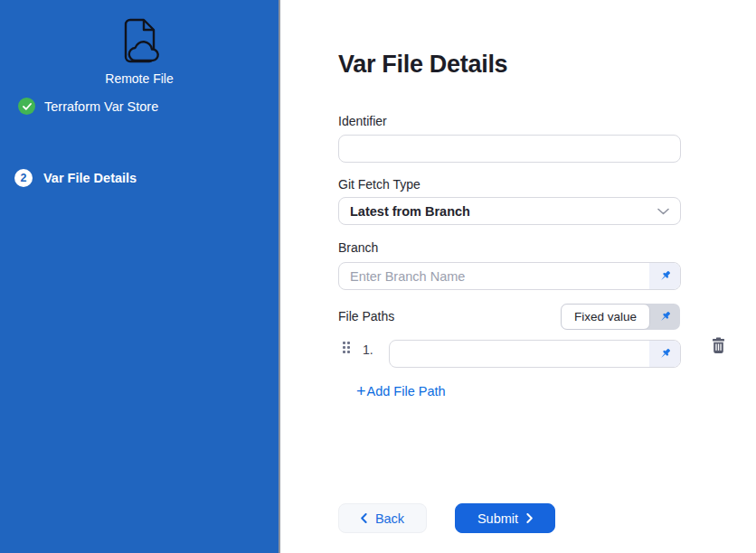 The image size is (756, 553). Describe the element at coordinates (718, 347) in the screenshot. I see `delete-row-button` at that location.